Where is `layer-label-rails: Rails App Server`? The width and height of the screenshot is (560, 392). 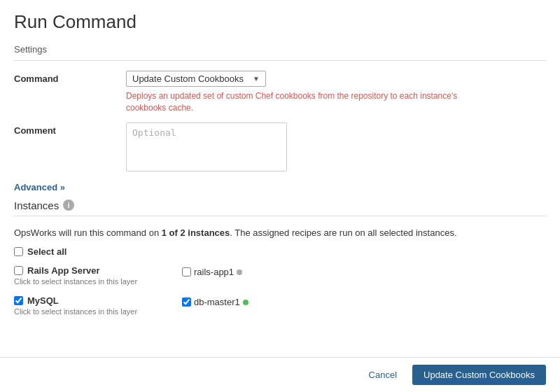
layer-label-rails: Rails App Server is located at coordinates (64, 270).